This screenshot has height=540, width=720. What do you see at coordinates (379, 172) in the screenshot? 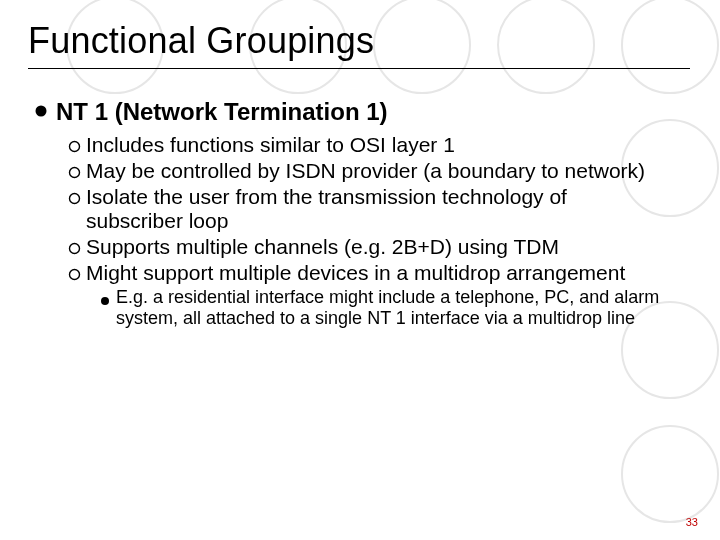
I see `list-item-level2: May be controlled by ISDN provider (a bo…` at bounding box center [379, 172].